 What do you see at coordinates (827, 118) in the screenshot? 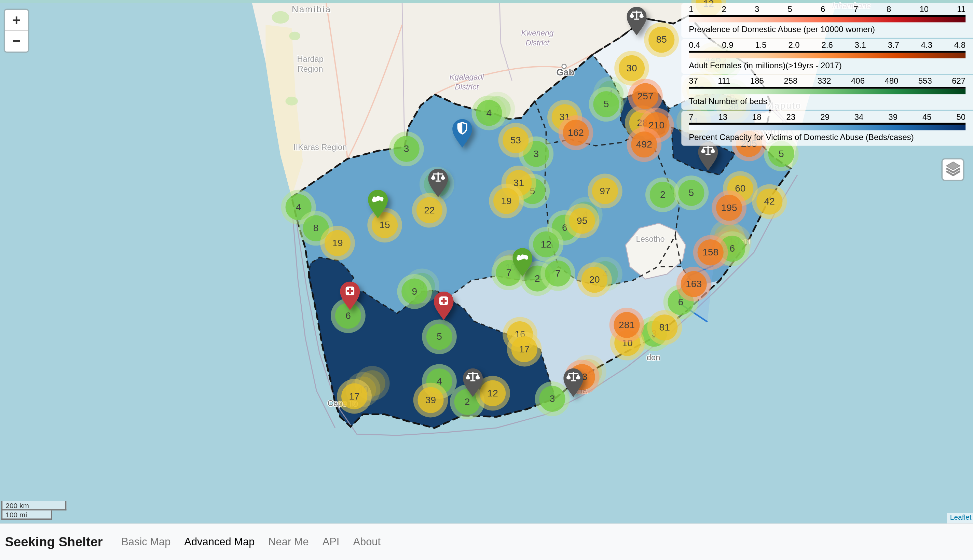
I see `legend-ticks: 71318232934394550` at bounding box center [827, 118].